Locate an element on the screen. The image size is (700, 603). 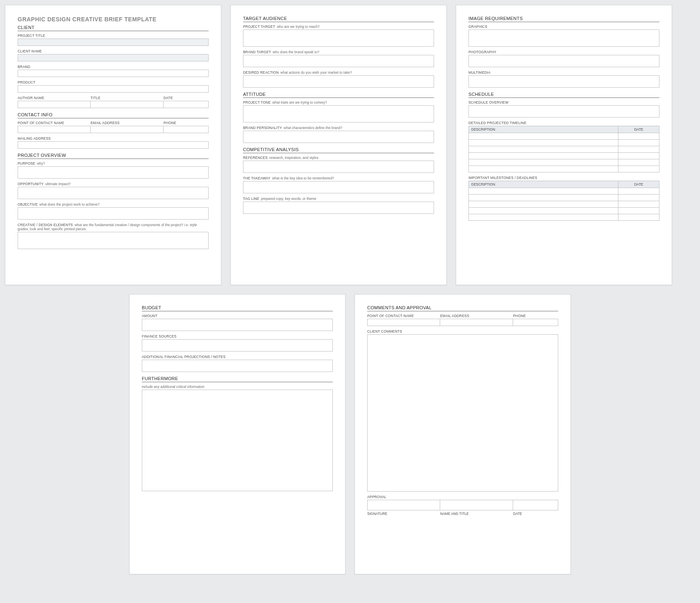
under-date: DATE is located at coordinates (536, 514).